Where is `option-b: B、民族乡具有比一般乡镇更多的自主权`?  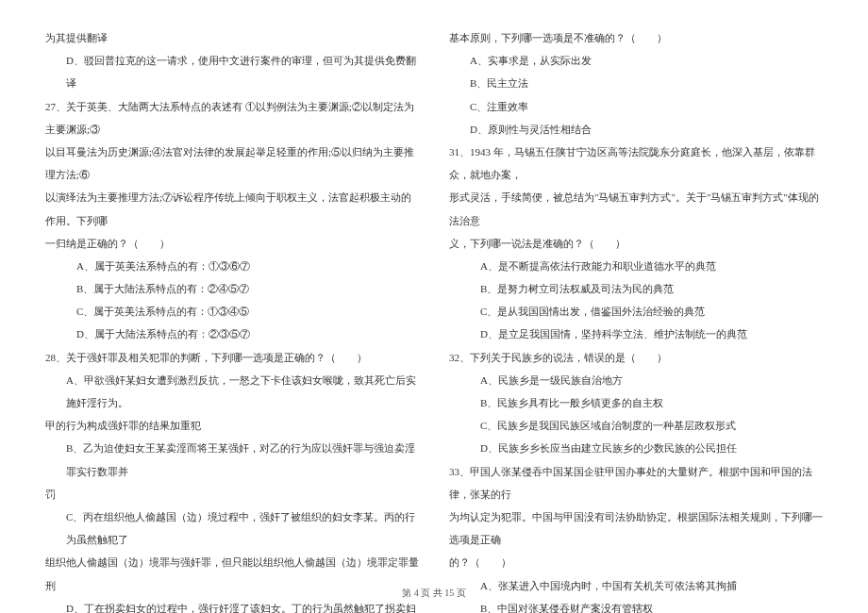 option-b: B、民族乡具有比一般乡镇更多的自主权 is located at coordinates (636, 403).